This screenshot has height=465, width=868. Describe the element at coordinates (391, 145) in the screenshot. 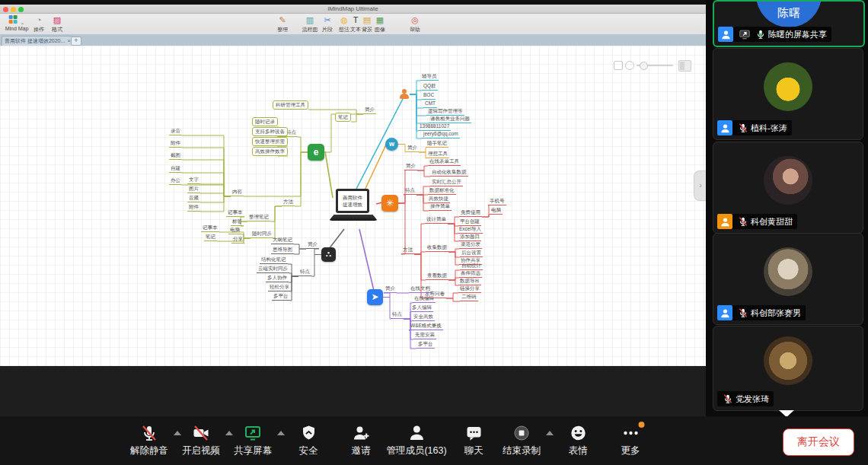

I see `wiznote-app-icon: w` at that location.